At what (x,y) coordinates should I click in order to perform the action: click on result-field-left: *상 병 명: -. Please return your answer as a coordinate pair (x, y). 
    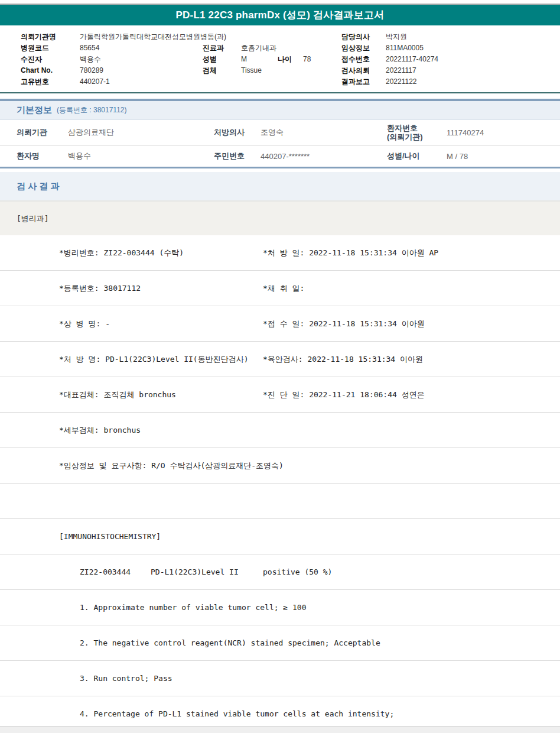
    Looking at the image, I should click on (161, 324).